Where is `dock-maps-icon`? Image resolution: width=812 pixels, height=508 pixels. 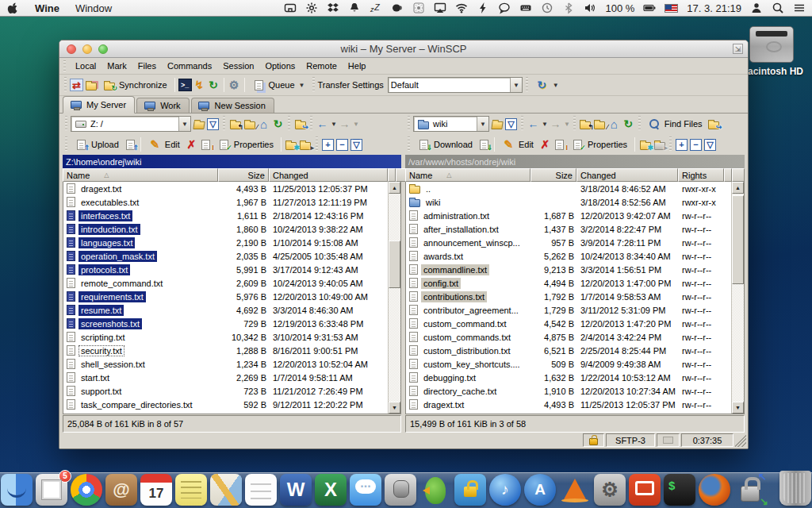 dock-maps-icon is located at coordinates (226, 490).